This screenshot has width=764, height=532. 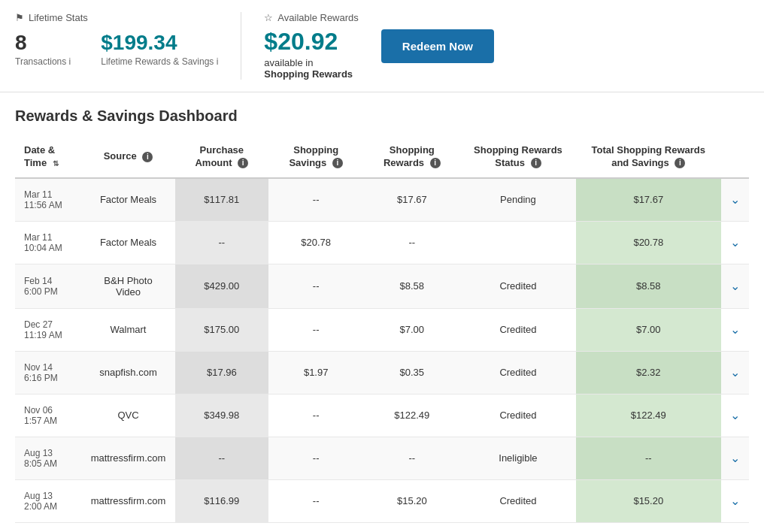 What do you see at coordinates (222, 200) in the screenshot?
I see `cell-purchase: $117.81` at bounding box center [222, 200].